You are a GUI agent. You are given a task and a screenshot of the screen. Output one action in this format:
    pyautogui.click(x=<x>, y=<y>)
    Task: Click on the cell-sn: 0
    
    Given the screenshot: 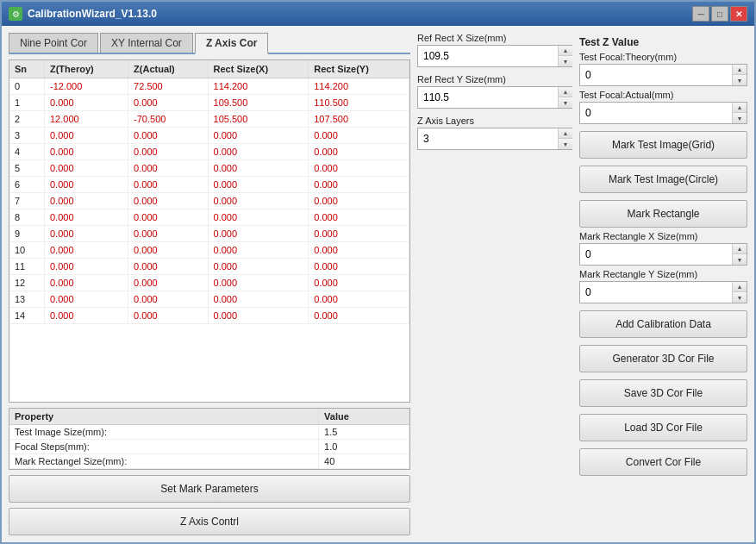 What is the action you would take?
    pyautogui.click(x=27, y=86)
    